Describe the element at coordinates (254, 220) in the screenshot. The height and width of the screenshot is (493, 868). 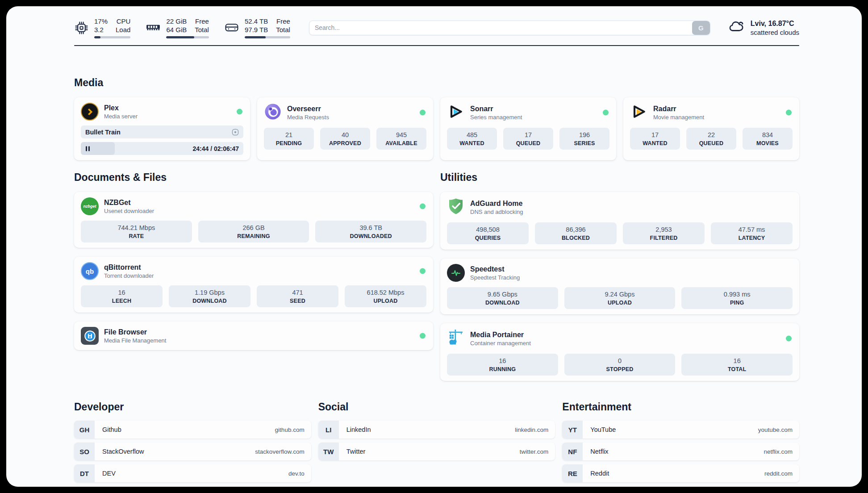
I see `app-card-nzbget: nzbgetNZBGetUsenet downloader744.21 Mbps…` at that location.